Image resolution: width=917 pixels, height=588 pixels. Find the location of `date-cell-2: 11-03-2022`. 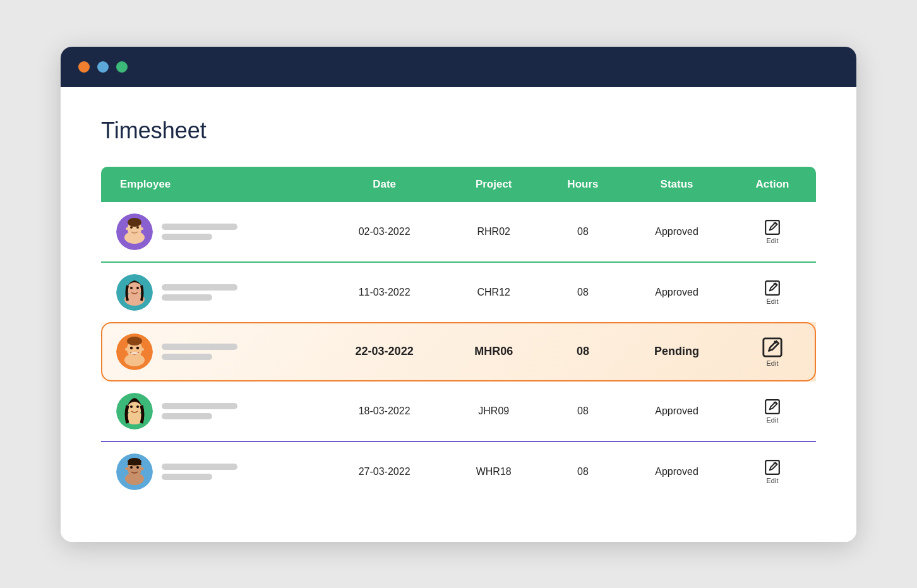

date-cell-2: 11-03-2022 is located at coordinates (385, 292).